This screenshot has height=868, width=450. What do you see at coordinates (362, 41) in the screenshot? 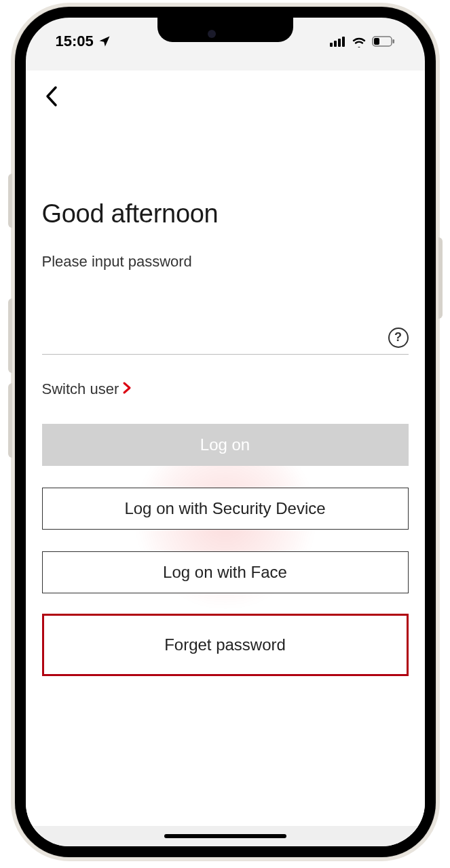
I see `status-right` at bounding box center [362, 41].